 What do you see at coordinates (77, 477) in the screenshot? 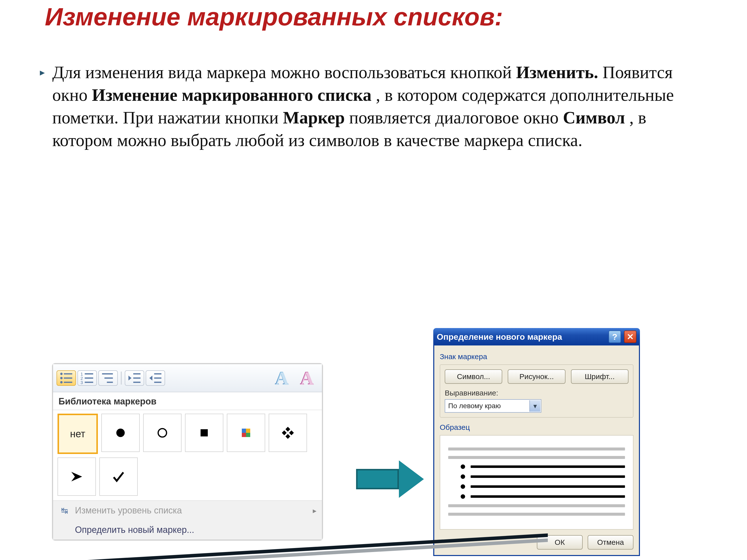
I see `arrowhead-icon` at bounding box center [77, 477].